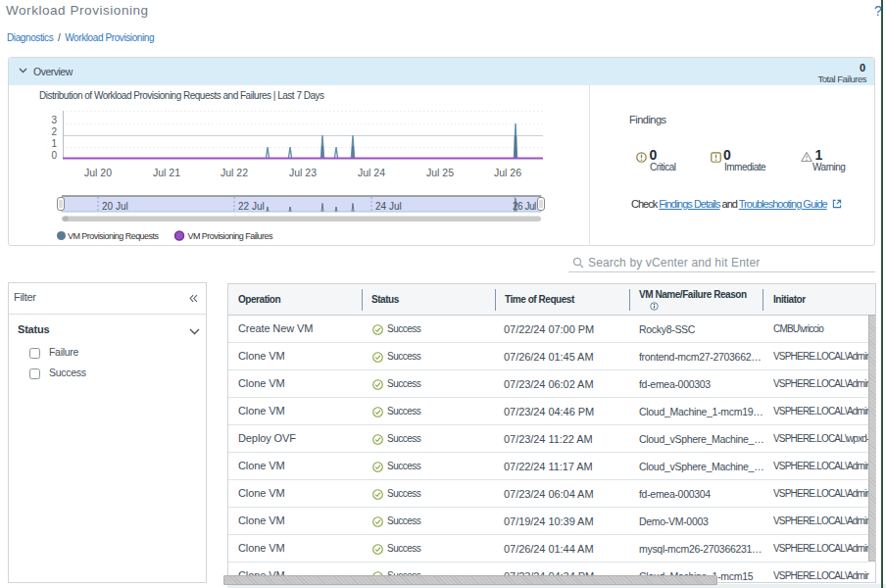  I want to click on svg-text: Jul 22, so click(234, 172).